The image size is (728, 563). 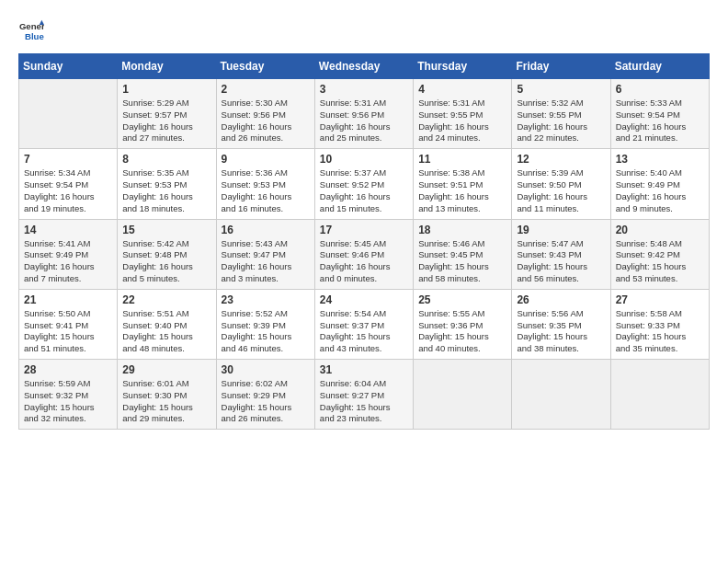 I want to click on day-info: Sunrise: 5:30 AM Sunset: 9:56 PM Dayligh…, so click(x=266, y=121).